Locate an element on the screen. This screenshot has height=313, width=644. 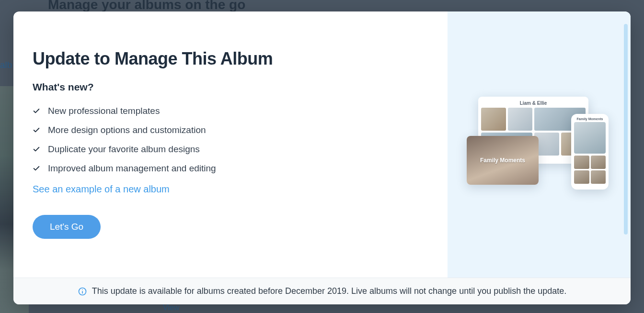
feature-text: Improved album management and editing is located at coordinates (132, 168).